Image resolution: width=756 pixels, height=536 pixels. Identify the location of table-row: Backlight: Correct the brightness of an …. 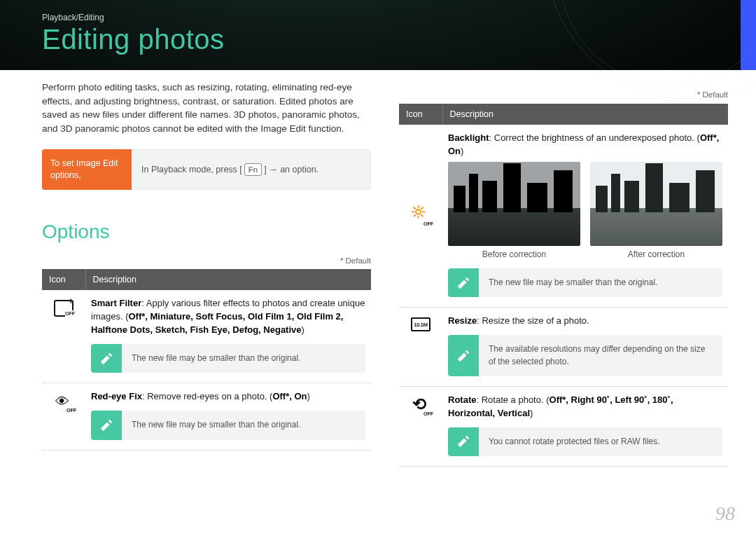
(564, 216).